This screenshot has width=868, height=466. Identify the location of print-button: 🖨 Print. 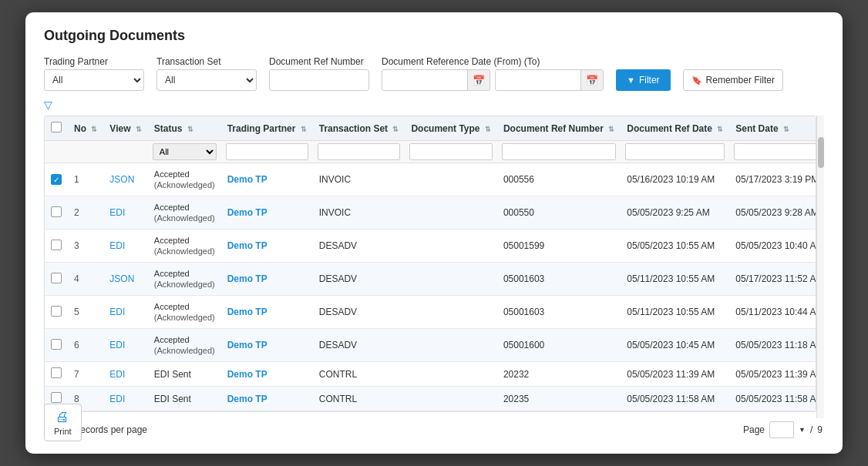
(63, 422).